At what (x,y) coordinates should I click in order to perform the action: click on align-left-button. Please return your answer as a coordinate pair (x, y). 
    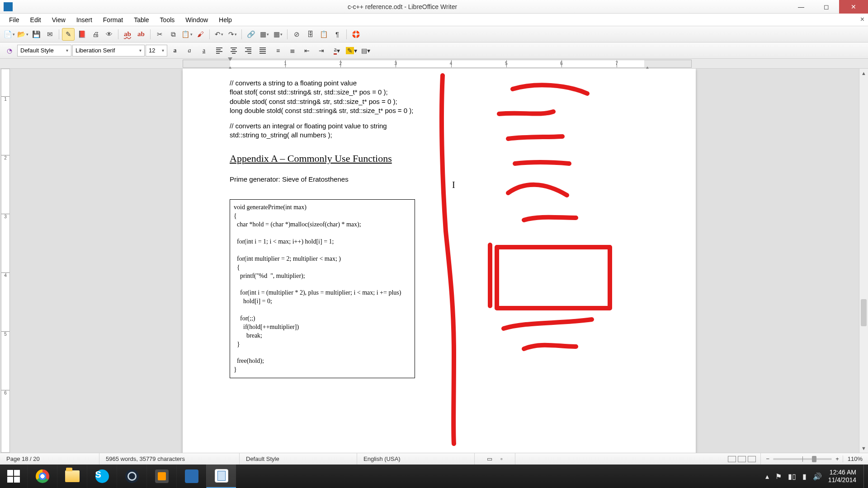
    Looking at the image, I should click on (219, 51).